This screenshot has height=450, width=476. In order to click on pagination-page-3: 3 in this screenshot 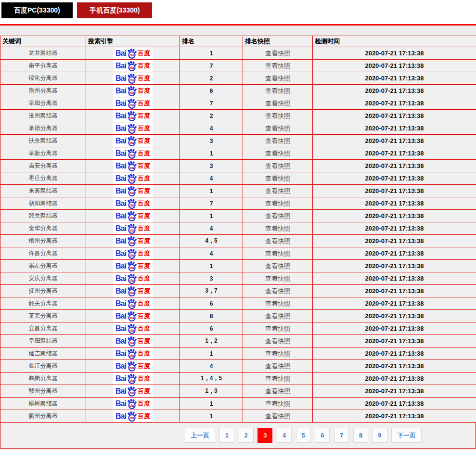, I will do `click(265, 435)`.